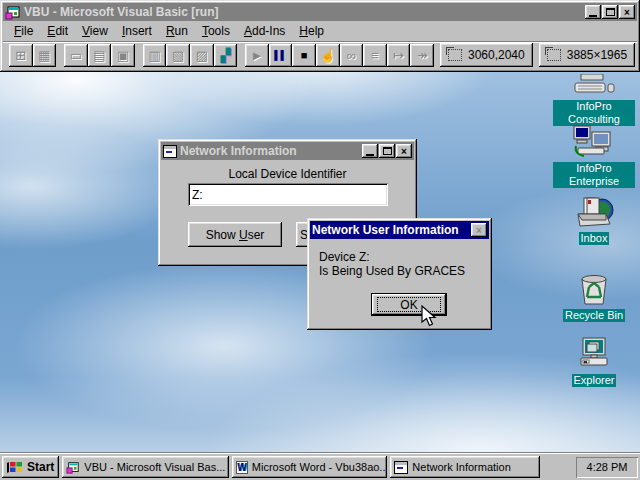 The image size is (640, 480). What do you see at coordinates (422, 56) in the screenshot?
I see `step-over-icon: ↠` at bounding box center [422, 56].